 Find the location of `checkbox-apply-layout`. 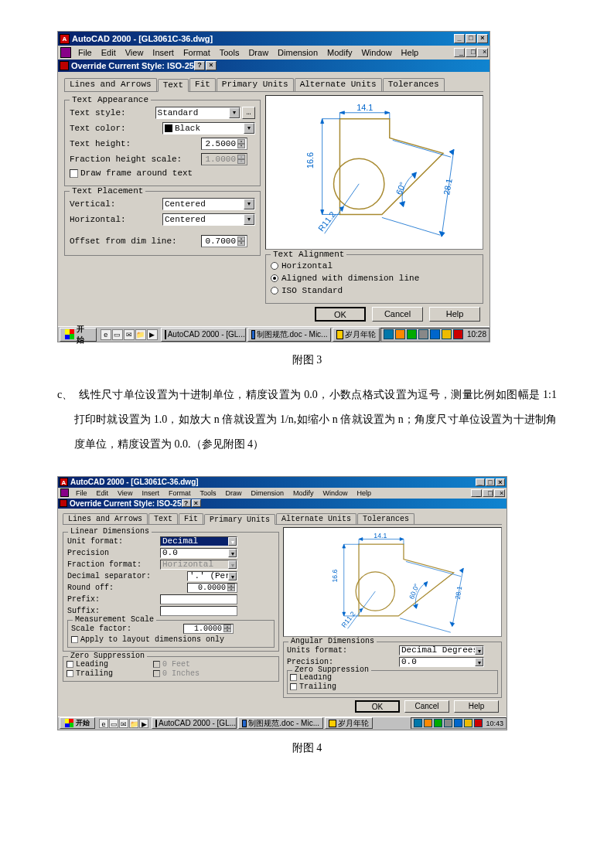

checkbox-apply-layout is located at coordinates (74, 640).